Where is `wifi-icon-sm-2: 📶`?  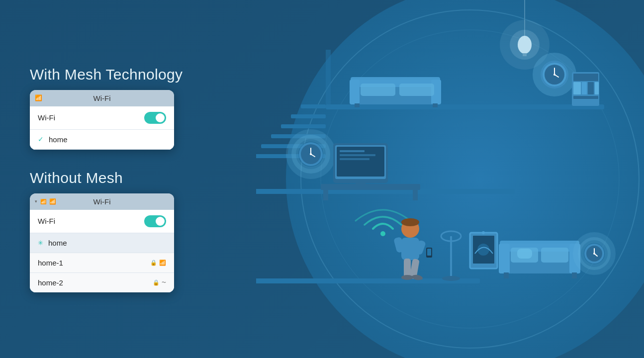 wifi-icon-sm-2: 📶 is located at coordinates (43, 202).